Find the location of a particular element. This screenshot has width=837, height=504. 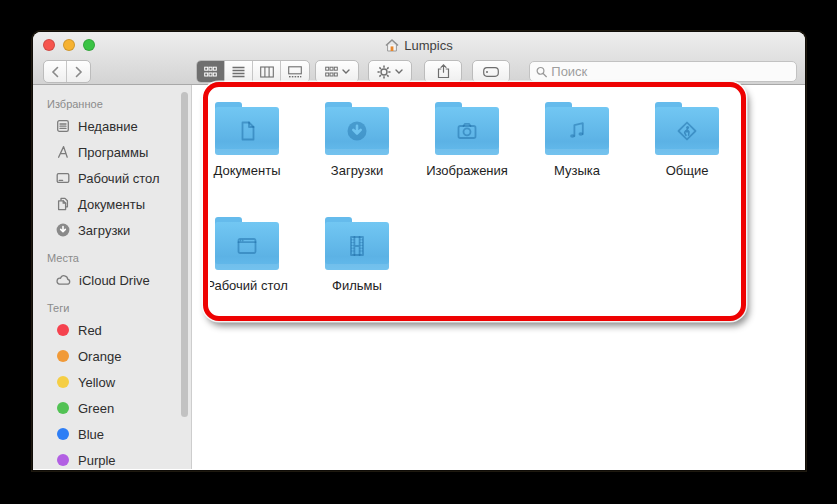

sidebar-section-favorites: Избранное is located at coordinates (112, 104).